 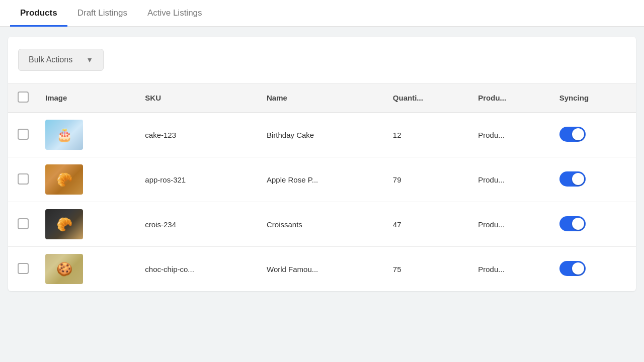 What do you see at coordinates (511, 180) in the screenshot?
I see `cell-product-2: Produ...` at bounding box center [511, 180].